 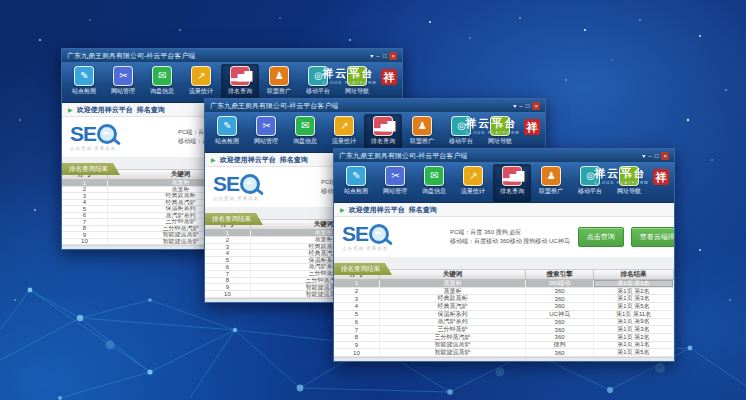 I want to click on mobile-engines-line: 移动端：百度移动 360移动 搜狗移动 UC神马, so click(x=510, y=242).